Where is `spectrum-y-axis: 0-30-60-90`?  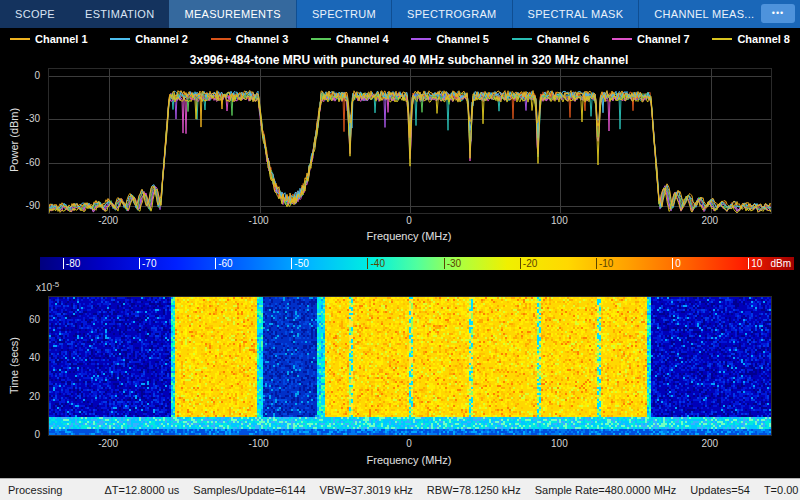
spectrum-y-axis: 0-30-60-90 is located at coordinates (22, 140).